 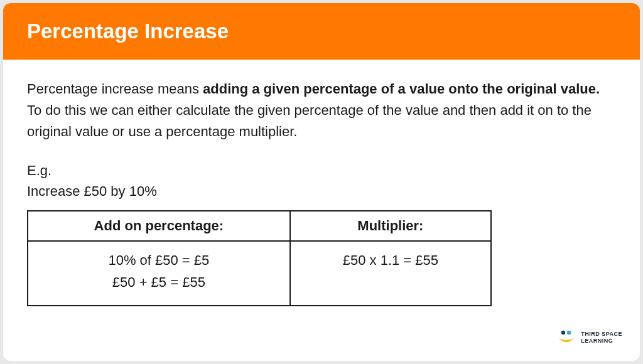 I want to click on multiplier-line1: £50 x 1.1 = £55, so click(x=391, y=260).